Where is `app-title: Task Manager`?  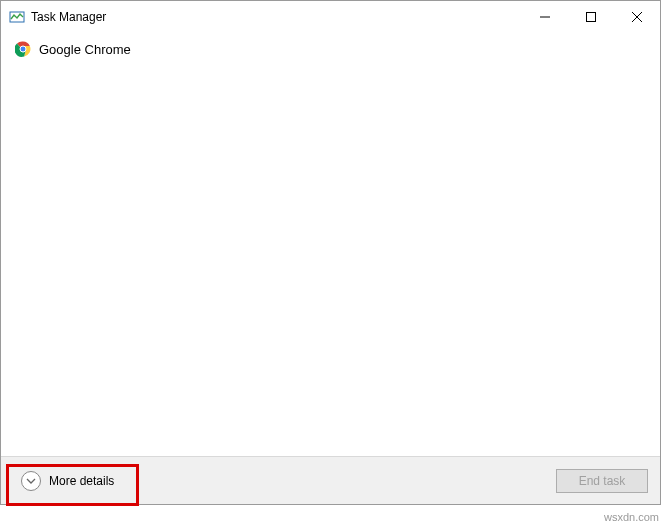 app-title: Task Manager is located at coordinates (68, 17).